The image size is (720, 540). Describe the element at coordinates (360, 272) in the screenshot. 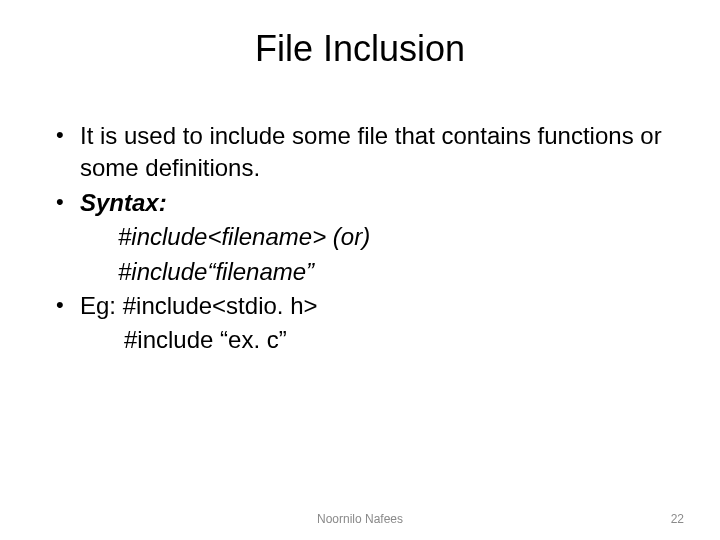

I see `syntax-line-2: #include“filename”` at that location.